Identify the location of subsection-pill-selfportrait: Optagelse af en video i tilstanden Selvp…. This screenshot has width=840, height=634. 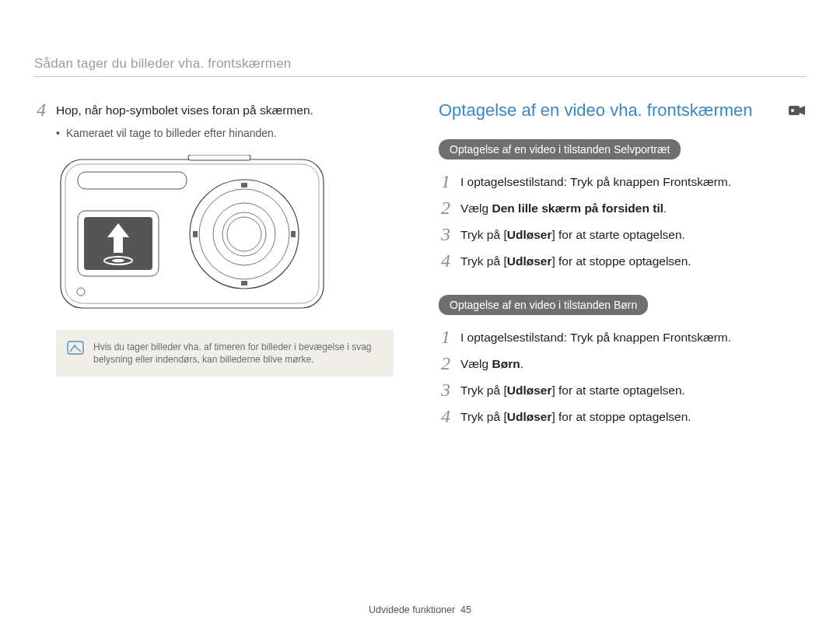
(560, 149).